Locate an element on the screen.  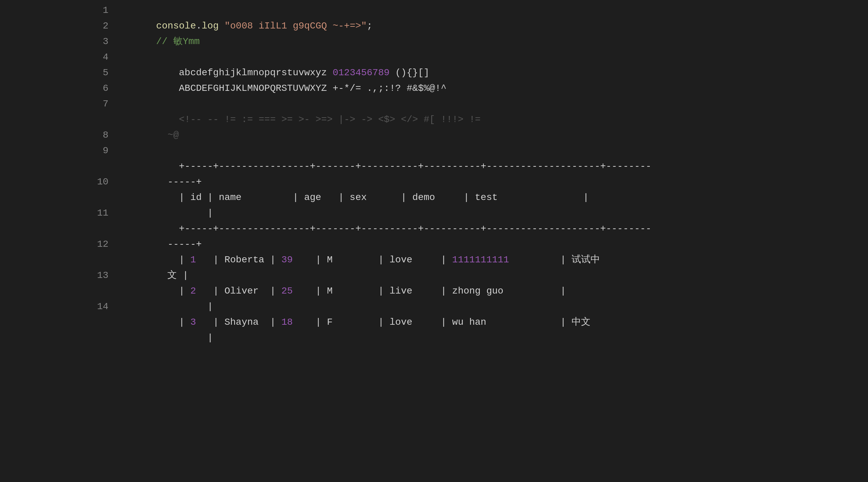
line-num-1: 1 is located at coordinates (54, 11).